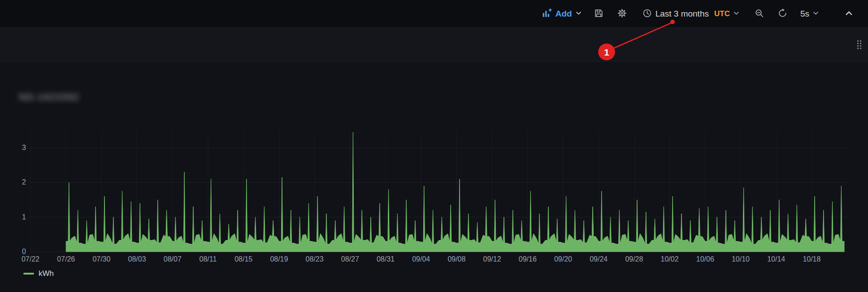  Describe the element at coordinates (691, 14) in the screenshot. I see `time-range-picker: Last 3 months UTC` at that location.